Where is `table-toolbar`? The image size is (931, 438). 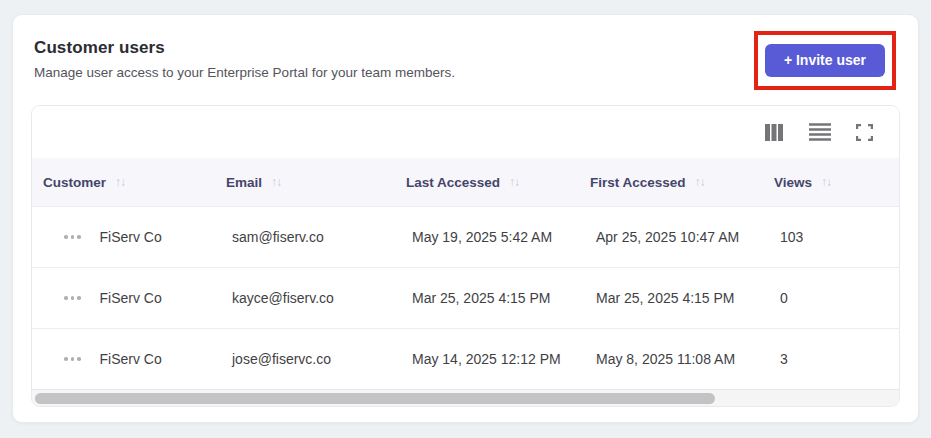
table-toolbar is located at coordinates (466, 132).